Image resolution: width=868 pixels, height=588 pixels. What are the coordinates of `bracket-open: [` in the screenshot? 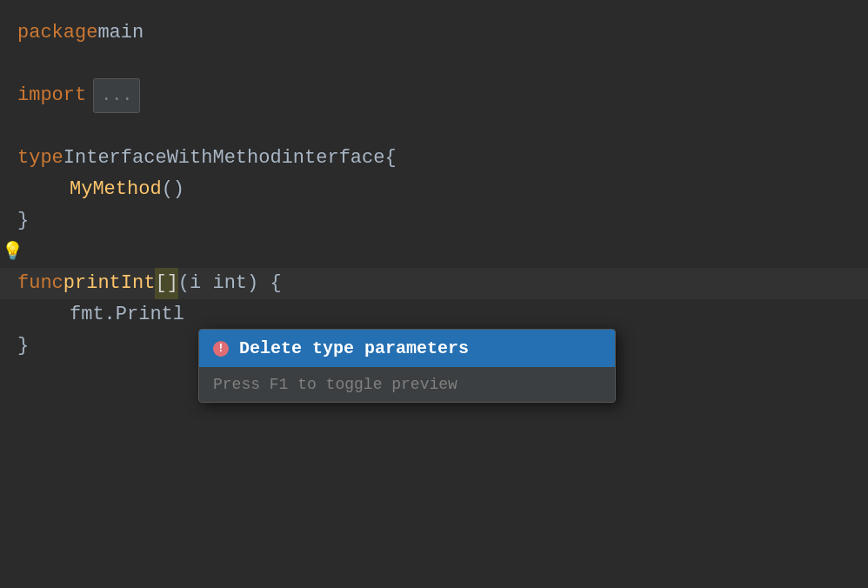 It's located at (160, 284).